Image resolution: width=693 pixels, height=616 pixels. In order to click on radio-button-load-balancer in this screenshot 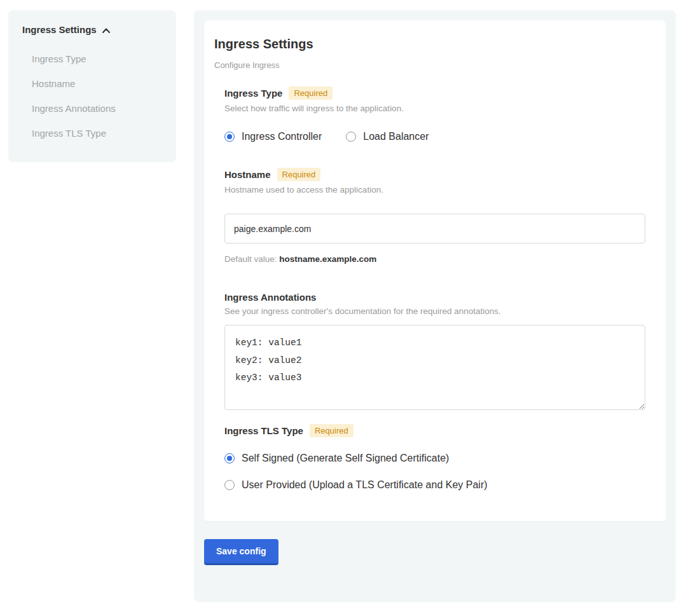, I will do `click(351, 137)`.